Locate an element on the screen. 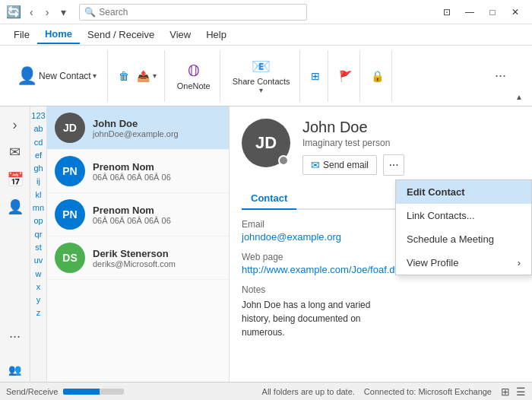 This screenshot has height=400, width=532. move-dropdown-arrow: ▾ is located at coordinates (155, 76).